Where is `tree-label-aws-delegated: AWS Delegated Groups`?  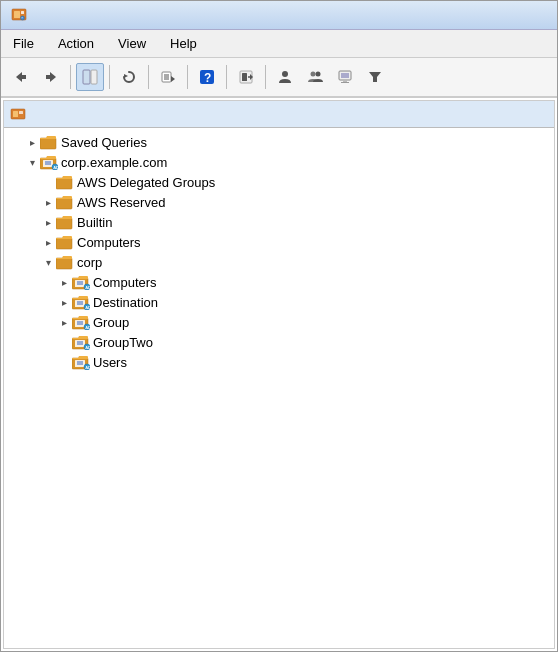 tree-label-aws-delegated: AWS Delegated Groups is located at coordinates (146, 182).